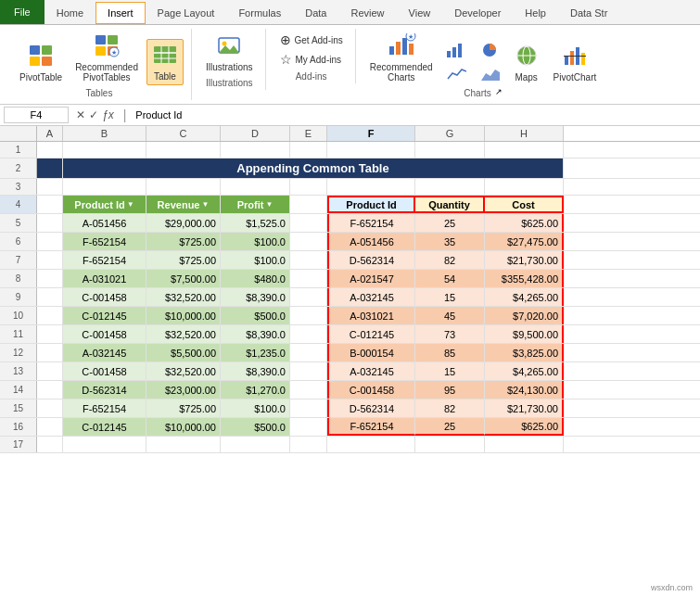  I want to click on cell-f10: A-031021, so click(371, 315).